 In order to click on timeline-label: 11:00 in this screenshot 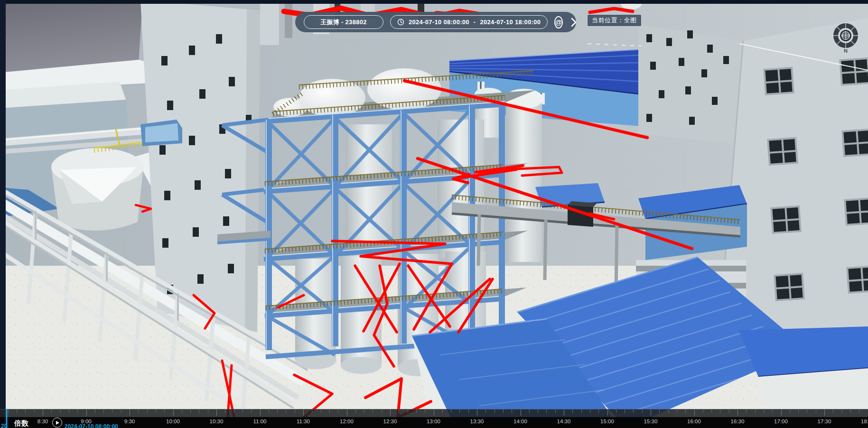, I will do `click(260, 421)`.